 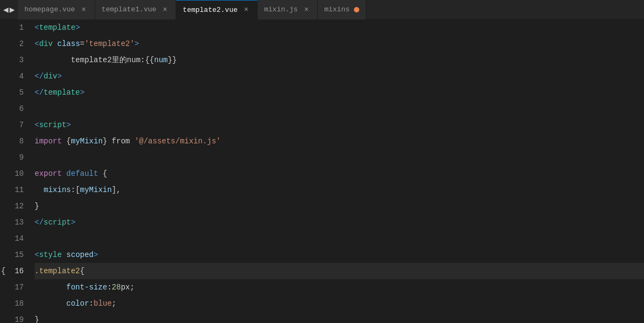 I want to click on tab-template1-label: template1.vue, so click(x=129, y=10).